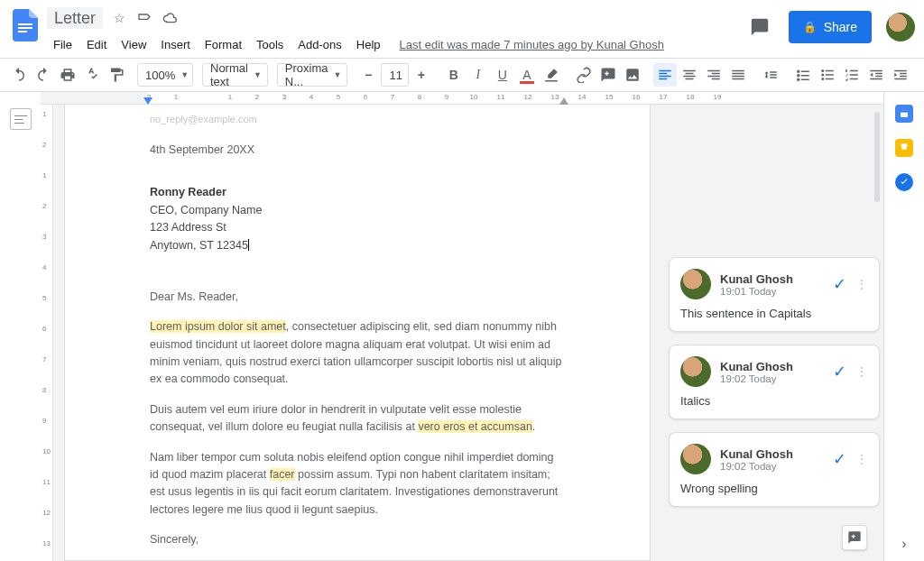 The width and height of the screenshot is (924, 561). Describe the element at coordinates (47, 451) in the screenshot. I see `ruler-tick: 10` at that location.